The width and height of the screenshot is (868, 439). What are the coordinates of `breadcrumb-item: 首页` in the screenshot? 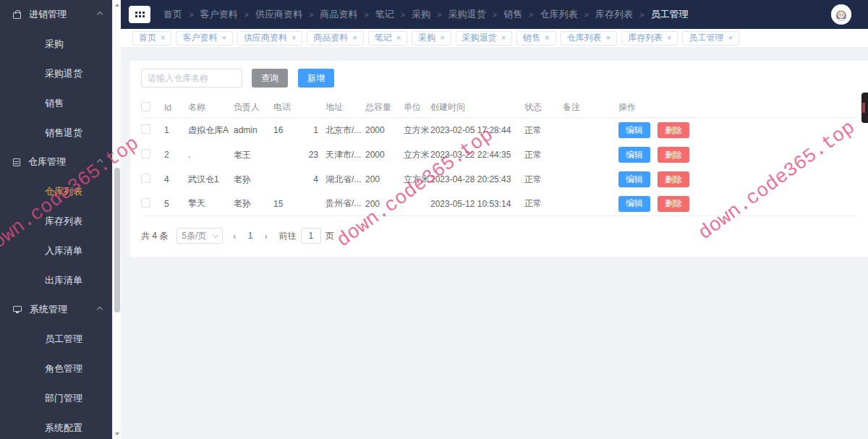 It's located at (173, 14).